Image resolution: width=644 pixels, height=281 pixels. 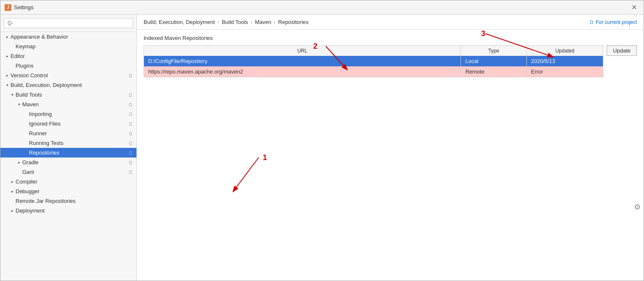 What do you see at coordinates (565, 51) in the screenshot?
I see `col-header-updated: Updated` at bounding box center [565, 51].